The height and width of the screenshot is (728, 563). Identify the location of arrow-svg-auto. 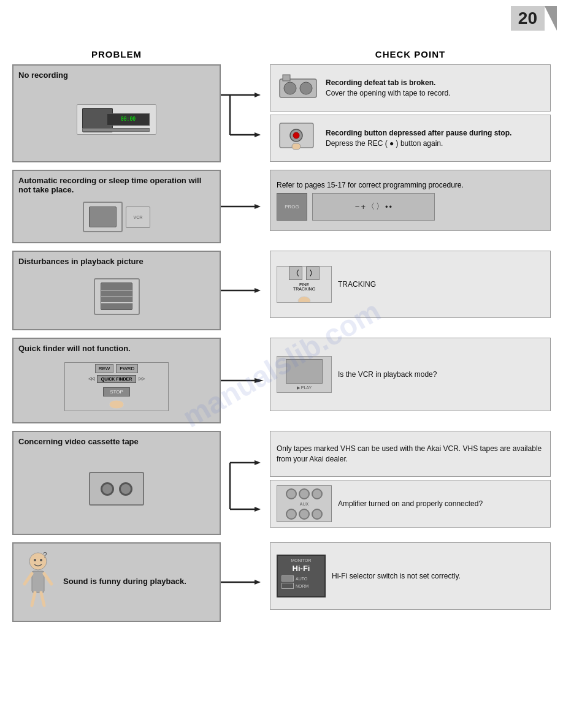
(245, 207).